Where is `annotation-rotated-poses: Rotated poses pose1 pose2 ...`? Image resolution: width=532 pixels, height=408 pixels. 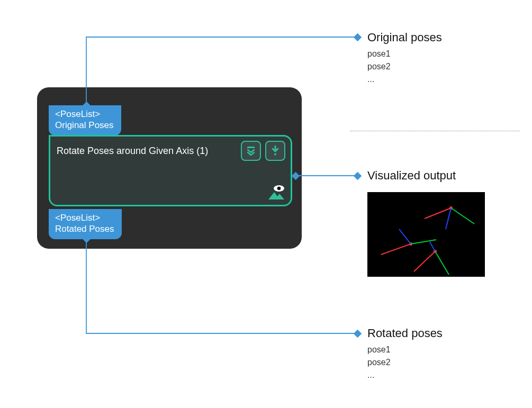
annotation-rotated-poses: Rotated poses pose1 pose2 ... is located at coordinates (405, 354).